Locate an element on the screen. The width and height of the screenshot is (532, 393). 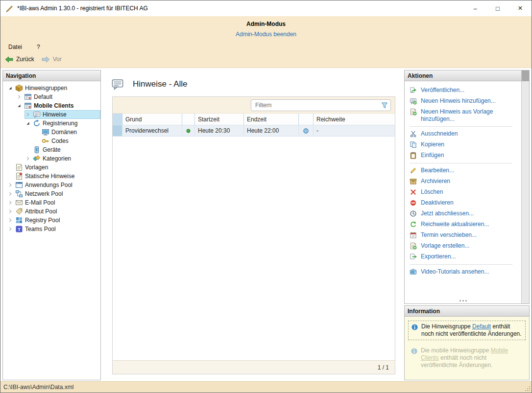
action-vorlage-erstellen: Vorlage erstellen... is located at coordinates (464, 246).